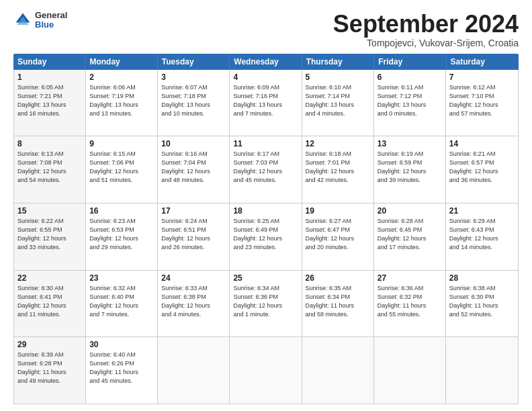 The image size is (532, 411). Describe the element at coordinates (339, 103) in the screenshot. I see `cell-w1-thu: 5 Sunrise: 6:10 AMSunset: 7:14 PMDayligh…` at that location.